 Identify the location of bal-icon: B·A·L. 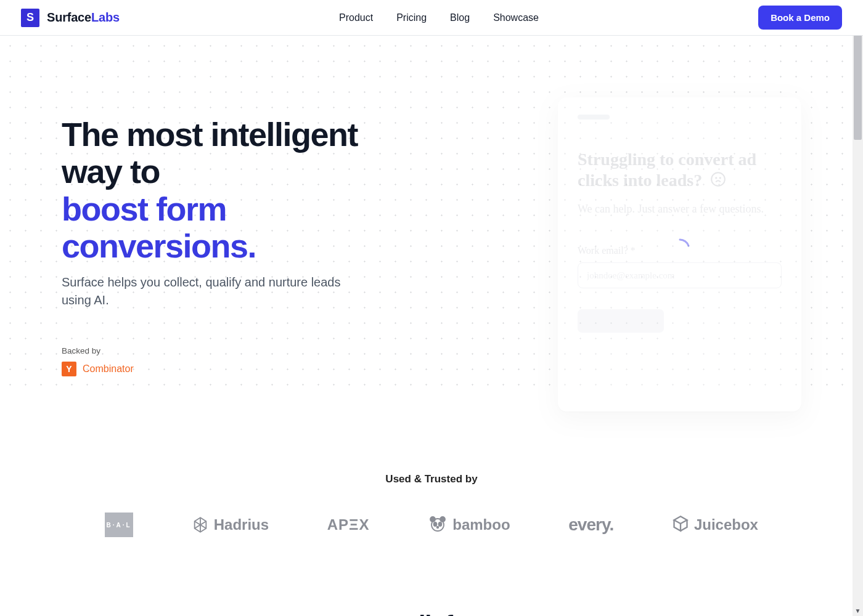
(119, 525).